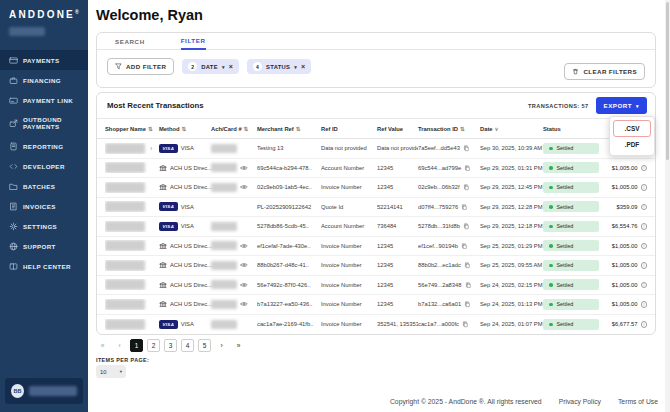  I want to click on transaction-row: ACH US Direc...02c9eb09-1ab5-4ec..Invoic…, so click(376, 188).